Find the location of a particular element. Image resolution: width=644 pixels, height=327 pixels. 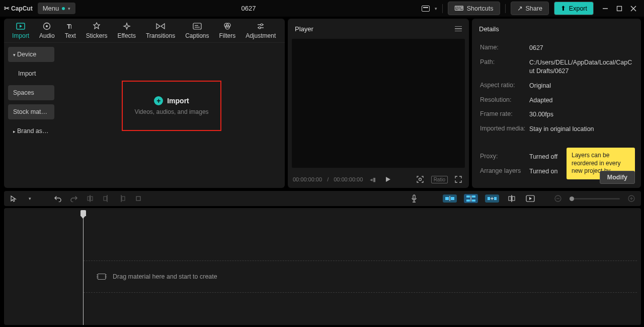

zoom-slider is located at coordinates (595, 199).